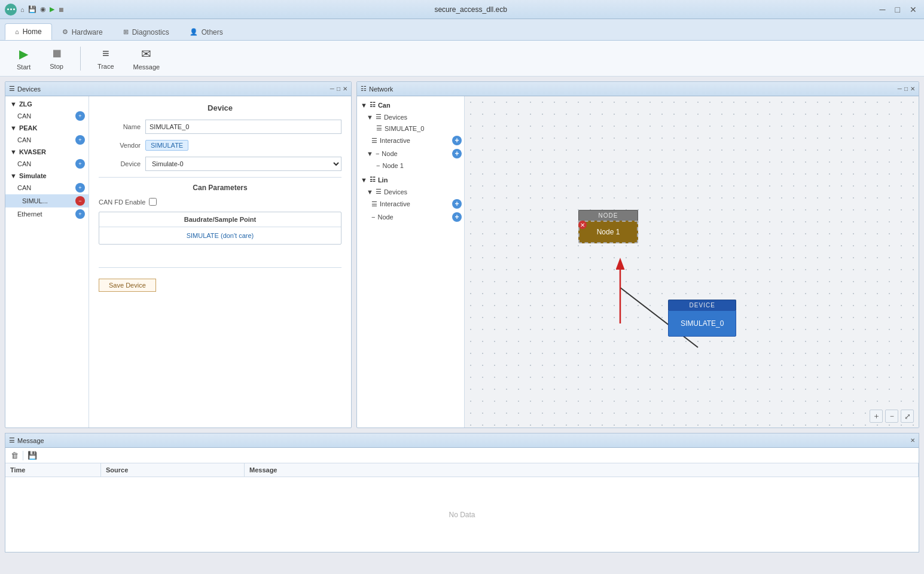 This screenshot has width=924, height=574. What do you see at coordinates (47, 188) in the screenshot?
I see `tree-item-simulate-can: CAN +` at bounding box center [47, 188].